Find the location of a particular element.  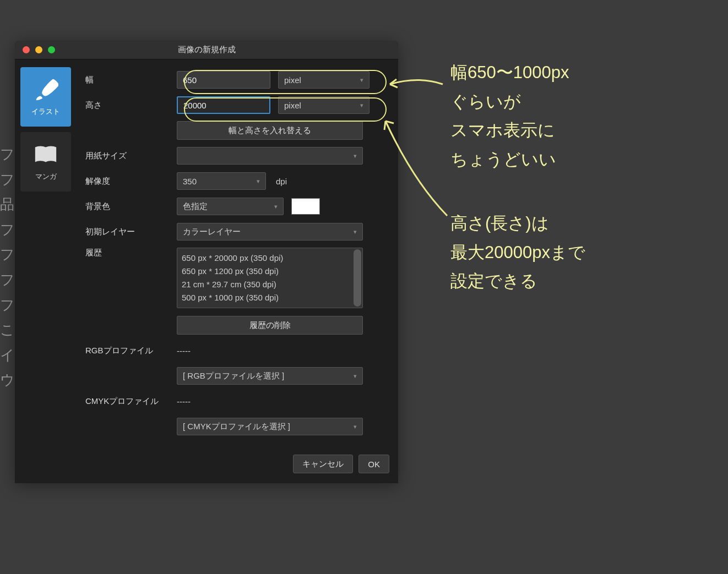

rgb-profile-select: [ RGBプロファイルを選択 ] ▾ is located at coordinates (270, 376).